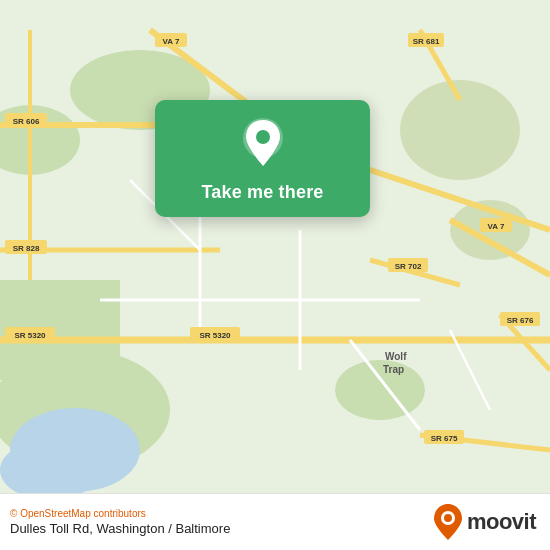 The image size is (550, 550). What do you see at coordinates (275, 522) in the screenshot?
I see `bottom-bar: © OpenStreetMap contributors Dulles Toll…` at bounding box center [275, 522].